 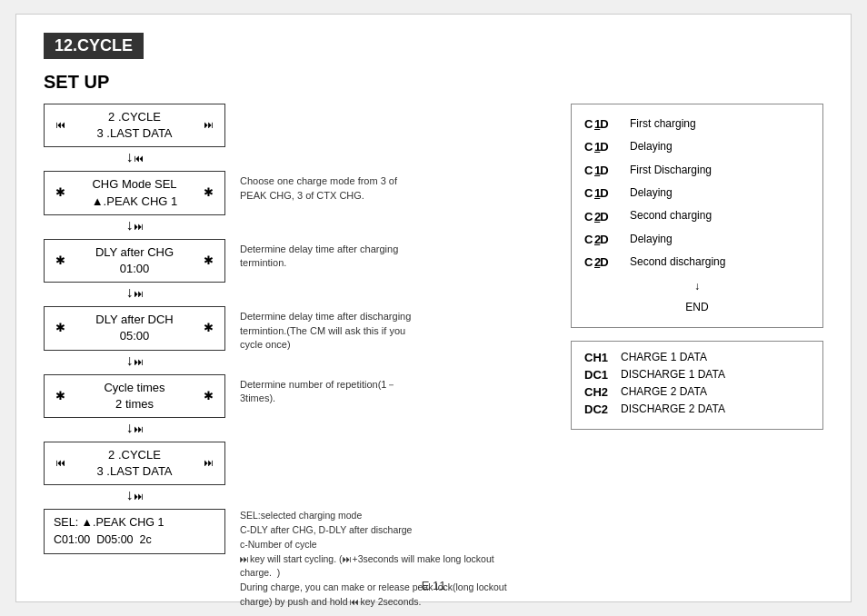 What do you see at coordinates (697, 298) in the screenshot?
I see `cycle-end: ↓ END` at bounding box center [697, 298].